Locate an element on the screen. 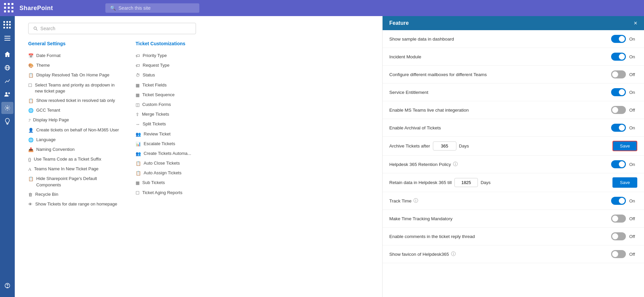 The image size is (644, 297). settings-item-priority-type: 🏷 Priority Type is located at coordinates (183, 56).